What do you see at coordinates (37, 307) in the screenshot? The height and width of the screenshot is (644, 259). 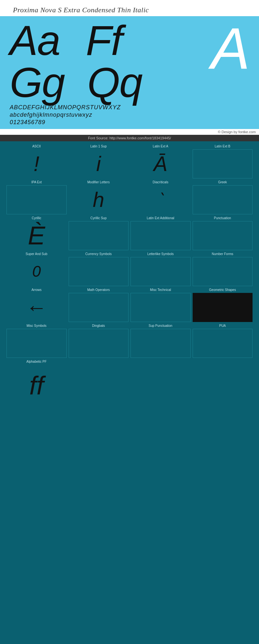 I see `arrow-left-icon: ←` at bounding box center [37, 307].